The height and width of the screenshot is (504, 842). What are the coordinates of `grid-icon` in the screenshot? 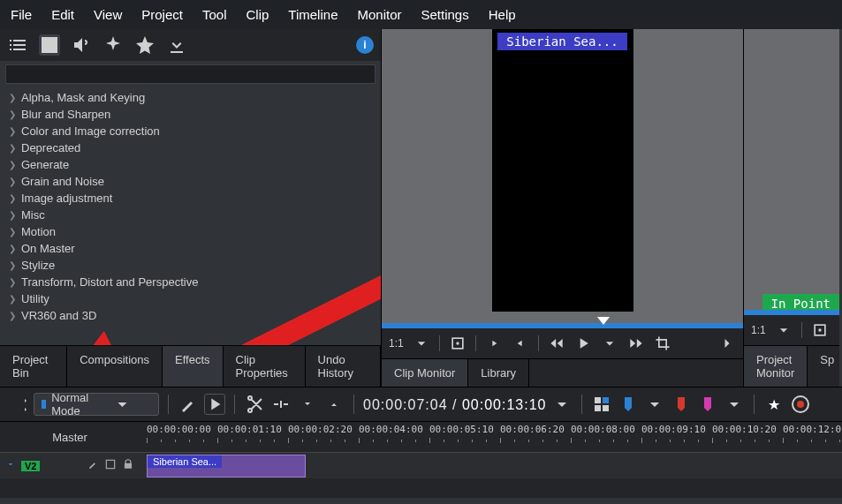 It's located at (602, 404).